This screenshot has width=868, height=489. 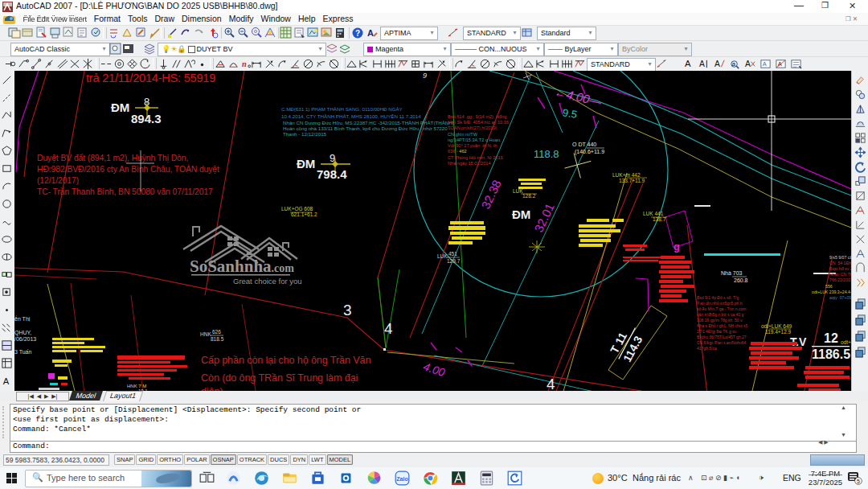 I want to click on svg-text: B//chc 36/75T/Lo/45T gh.27, so click(x=722, y=337).